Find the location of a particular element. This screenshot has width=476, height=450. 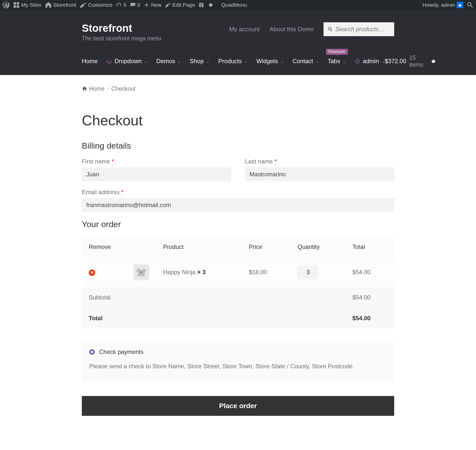

remove-button: ✕ is located at coordinates (92, 273).